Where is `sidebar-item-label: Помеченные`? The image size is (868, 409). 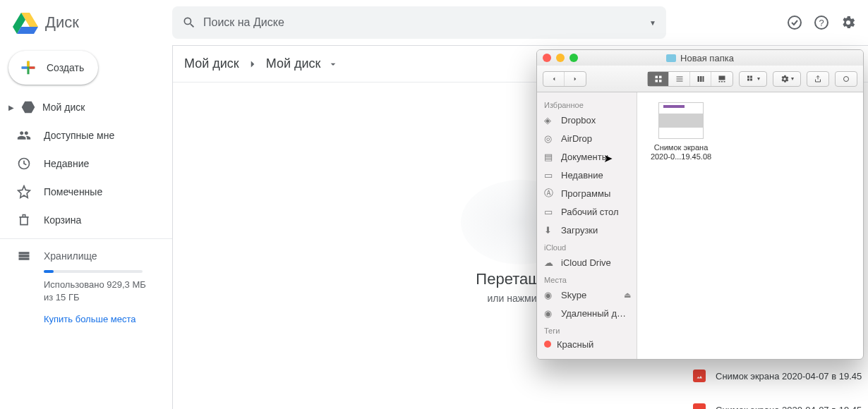 sidebar-item-label: Помеченные is located at coordinates (73, 192).